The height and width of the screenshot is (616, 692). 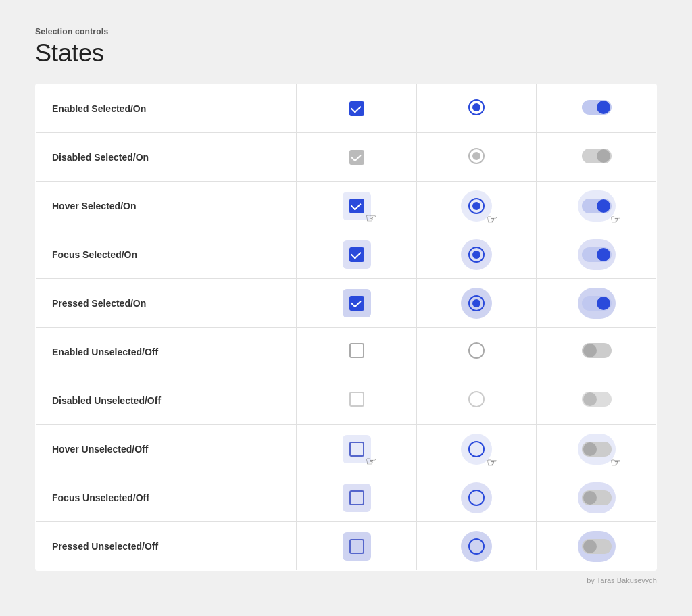 I want to click on checkbox-pressed-unselected, so click(x=357, y=546).